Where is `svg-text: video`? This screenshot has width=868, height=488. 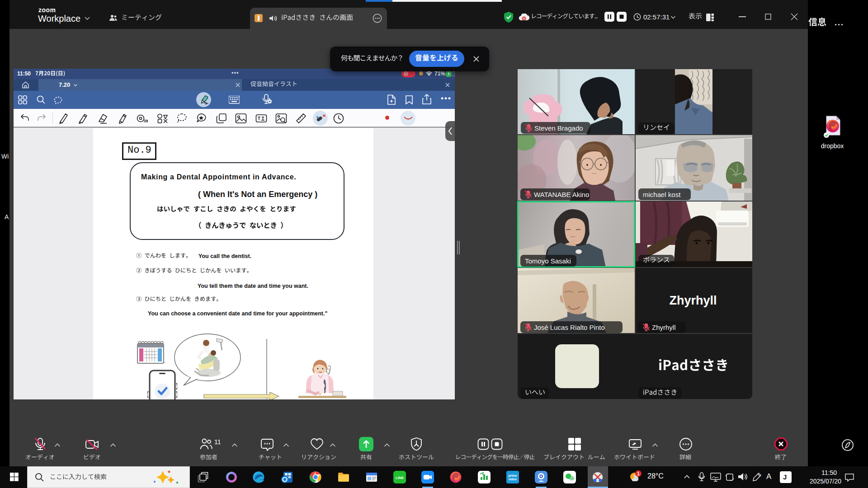
svg-text: video is located at coordinates (513, 479).